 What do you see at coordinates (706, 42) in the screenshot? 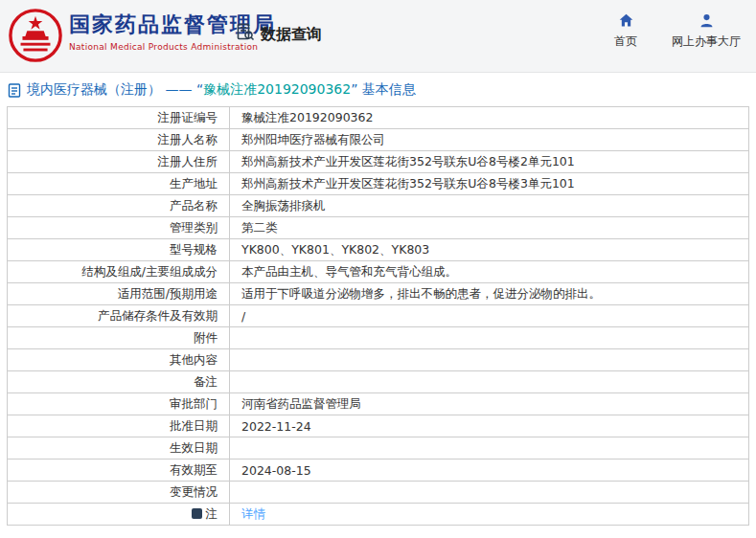
I see `nav-service-hall-label: 网上办事大厅` at bounding box center [706, 42].